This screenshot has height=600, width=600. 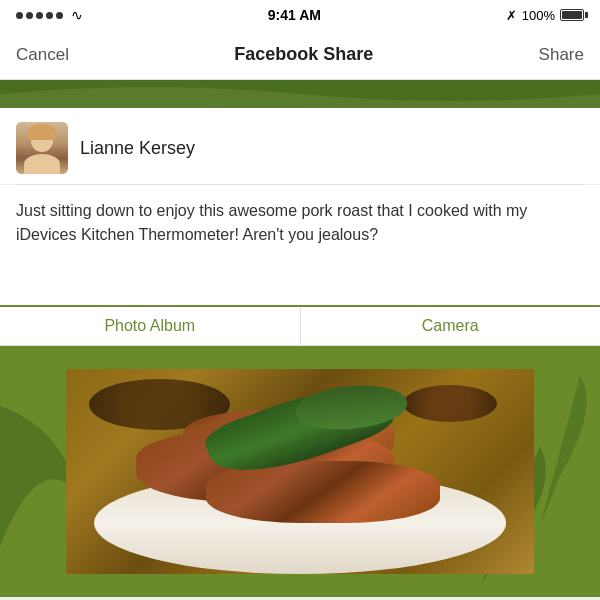 What do you see at coordinates (40, 16) in the screenshot?
I see `signal-dots` at bounding box center [40, 16].